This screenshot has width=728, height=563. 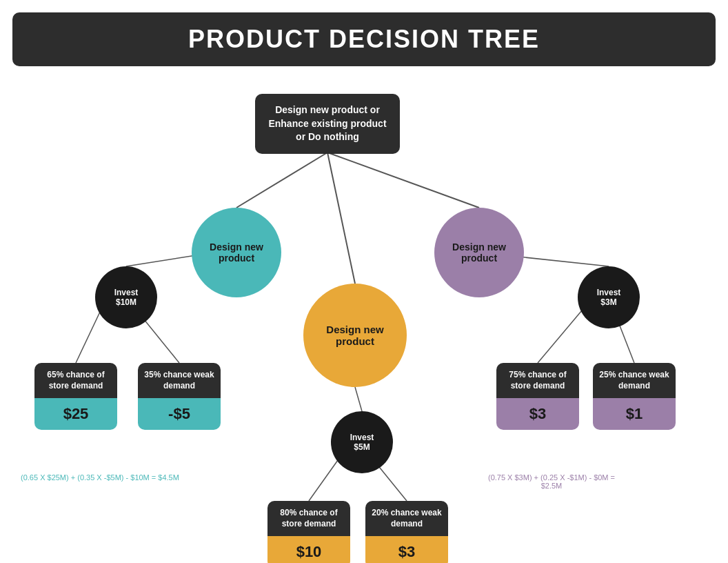 I want to click on root-label: Design new product or Enhance existing p…, so click(x=327, y=123).